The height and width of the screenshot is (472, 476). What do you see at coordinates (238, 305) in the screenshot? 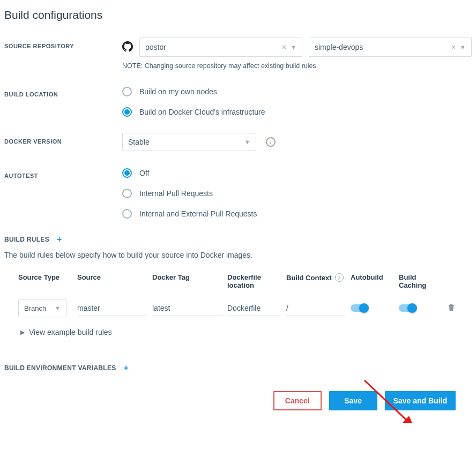
I see `build-rules-table: Source Type Source Docker Tag Dockerfile…` at bounding box center [238, 305].